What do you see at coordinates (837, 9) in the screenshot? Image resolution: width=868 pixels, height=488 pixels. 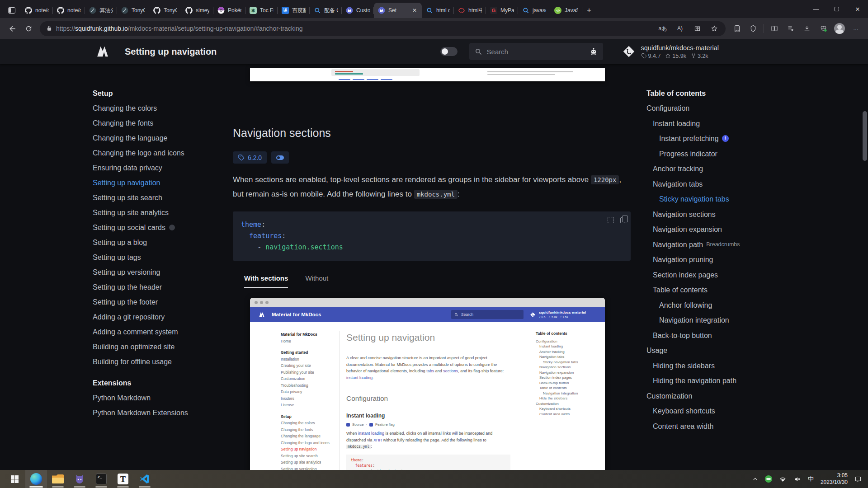 I see `maximize-button` at bounding box center [837, 9].